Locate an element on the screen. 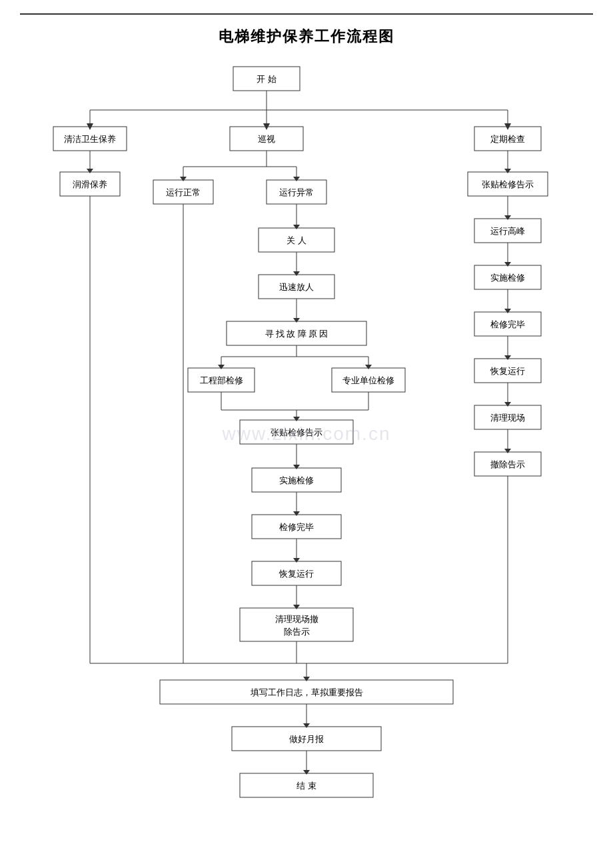 Image resolution: width=613 pixels, height=868 pixels. periodic-label: 定期检查 is located at coordinates (508, 139).